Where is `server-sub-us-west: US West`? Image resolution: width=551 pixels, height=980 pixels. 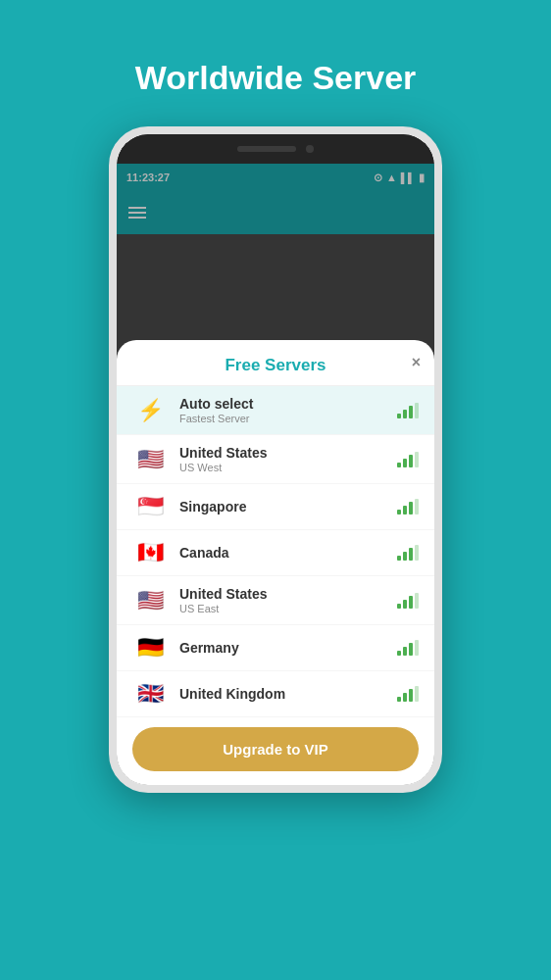 server-sub-us-west: US West is located at coordinates (288, 467).